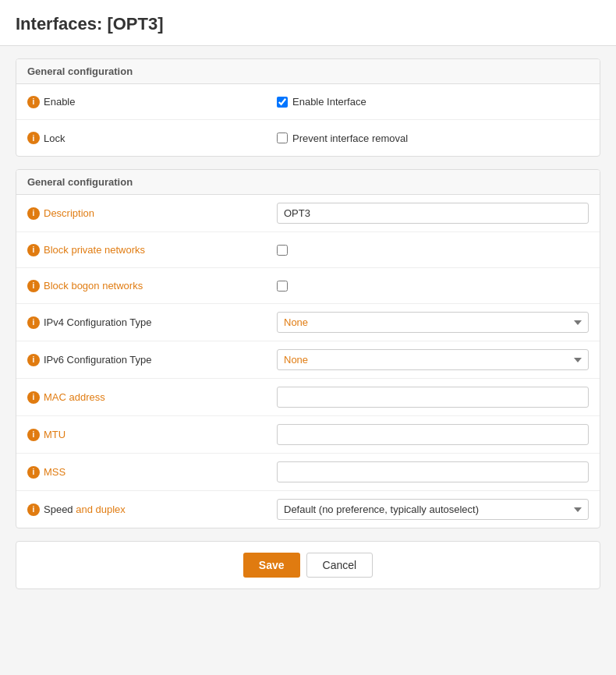 The width and height of the screenshot is (616, 675). Describe the element at coordinates (321, 101) in the screenshot. I see `enable-checkbox-label: Enable Interface` at that location.